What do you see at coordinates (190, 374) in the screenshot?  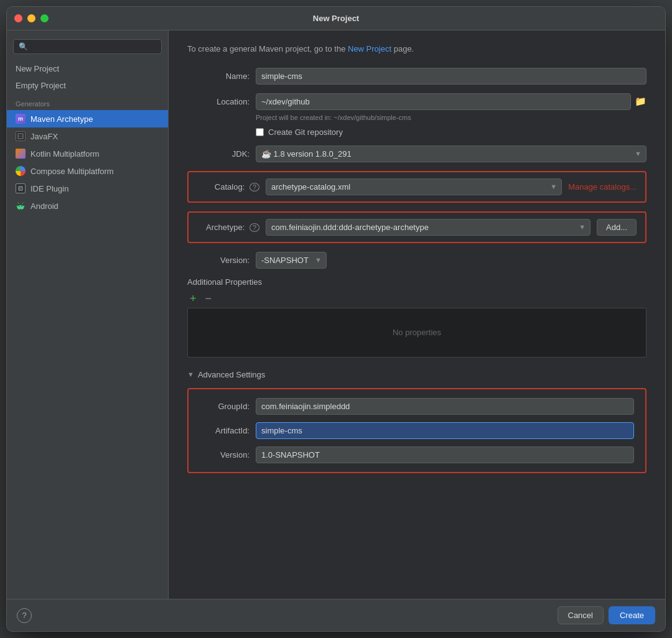 I see `chevron-down-icon: ▼` at bounding box center [190, 374].